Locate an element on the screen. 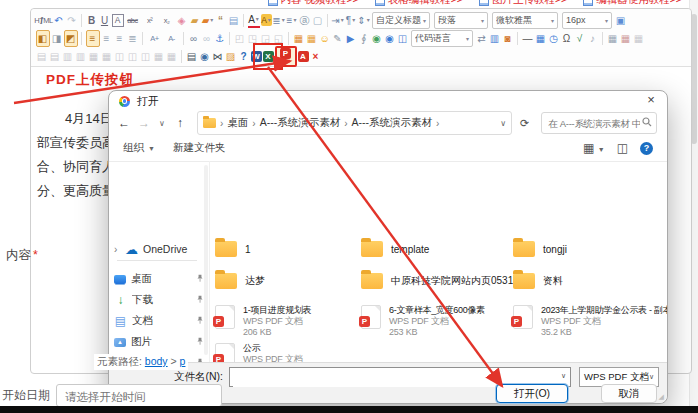 Image resolution: width=698 pixels, height=413 pixels. expand-chevron-icon: › is located at coordinates (117, 250).